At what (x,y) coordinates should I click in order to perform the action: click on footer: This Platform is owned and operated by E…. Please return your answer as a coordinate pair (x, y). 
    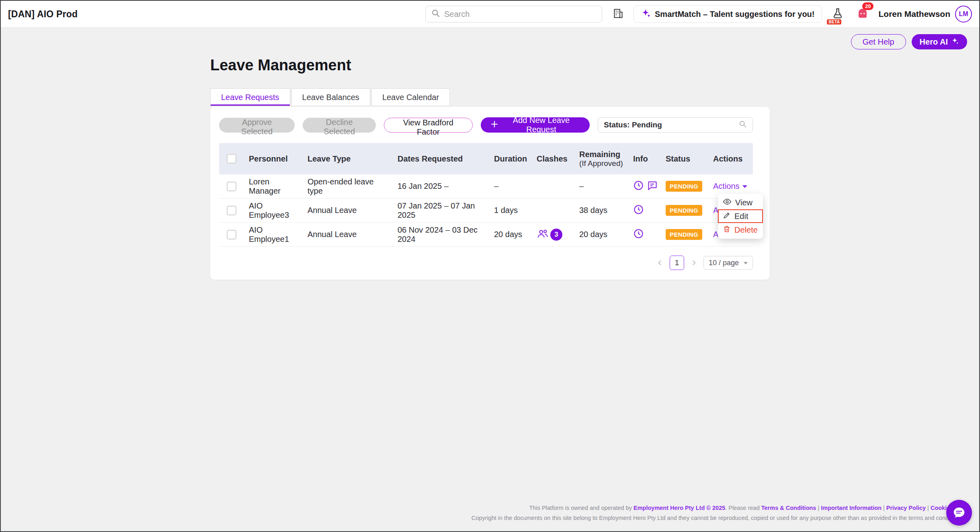
    Looking at the image, I should click on (627, 513).